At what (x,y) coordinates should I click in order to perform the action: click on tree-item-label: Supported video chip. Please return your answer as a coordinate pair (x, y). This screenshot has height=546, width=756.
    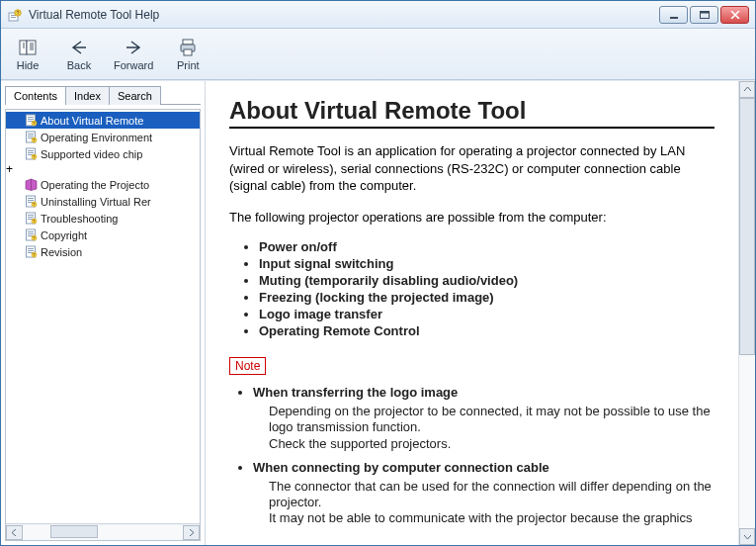
    Looking at the image, I should click on (91, 154).